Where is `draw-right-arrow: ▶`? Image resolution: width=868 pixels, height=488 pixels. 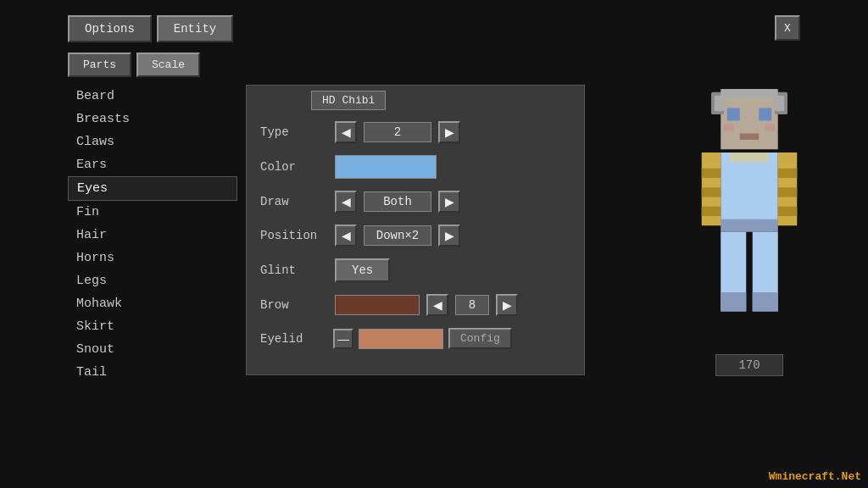 draw-right-arrow: ▶ is located at coordinates (449, 202).